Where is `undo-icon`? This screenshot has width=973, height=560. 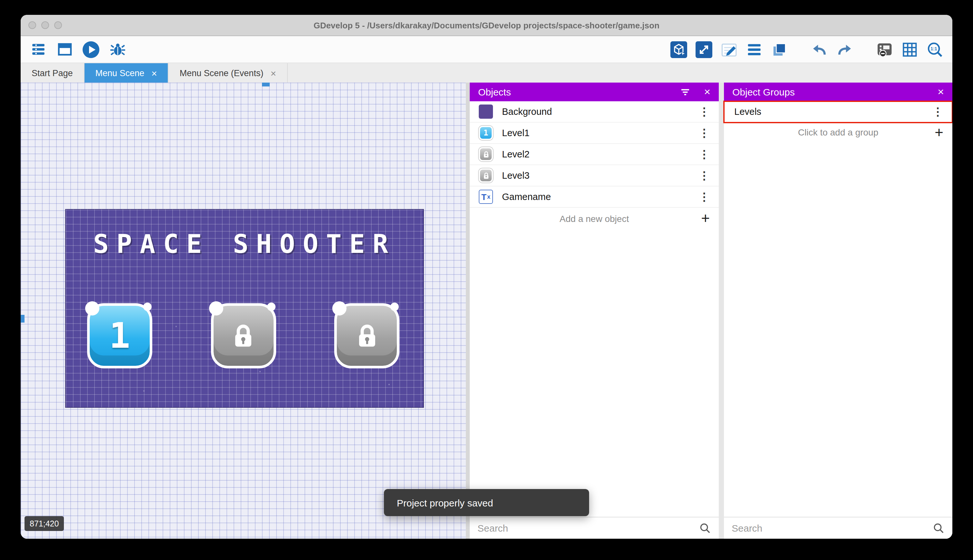
undo-icon is located at coordinates (820, 49).